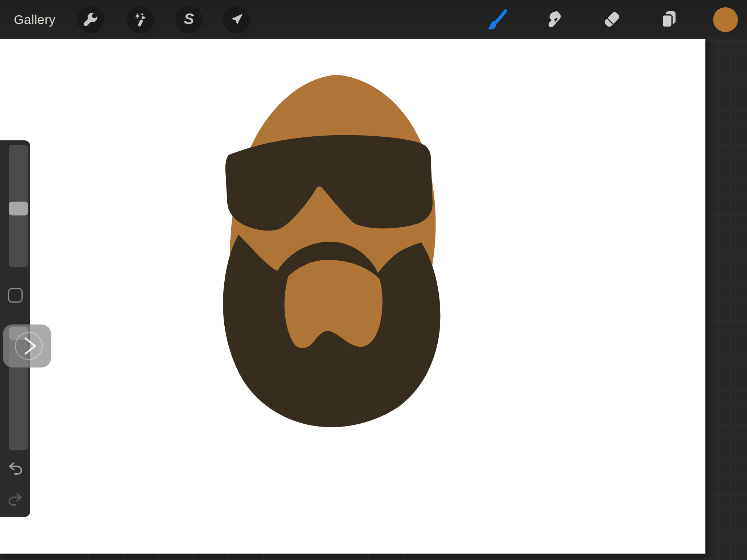  I want to click on undo-button, so click(15, 468).